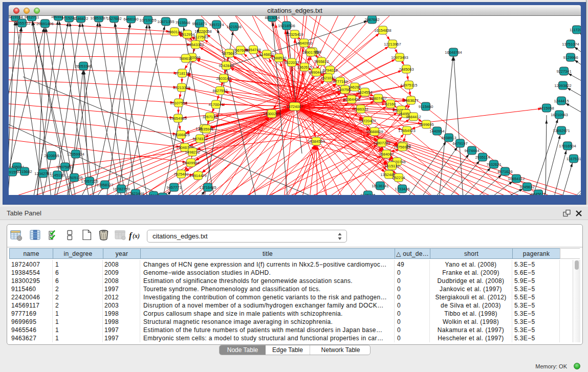 The width and height of the screenshot is (588, 372). What do you see at coordinates (190, 163) in the screenshot?
I see `svg-text: 15409934` at bounding box center [190, 163].